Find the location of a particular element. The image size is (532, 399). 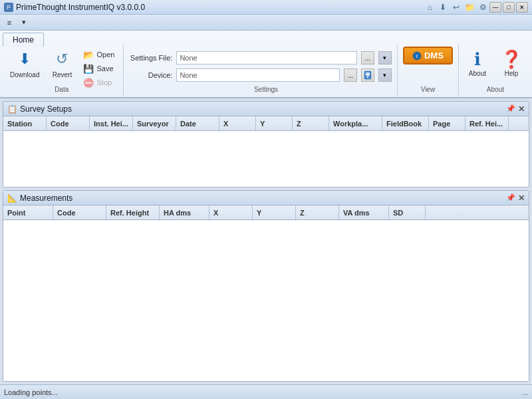

survey-col-fieldbook: FieldBook is located at coordinates (406, 124).